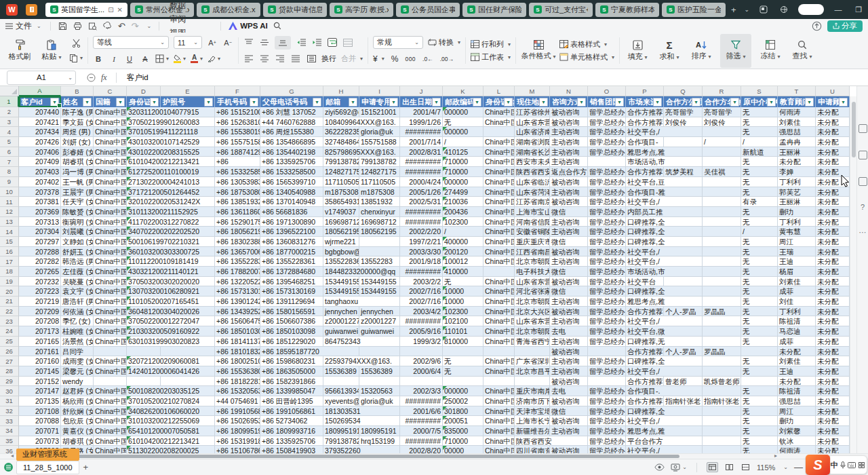  Describe the element at coordinates (538, 51) in the screenshot. I see `conditional-format-button: 条件格式▾` at that location.